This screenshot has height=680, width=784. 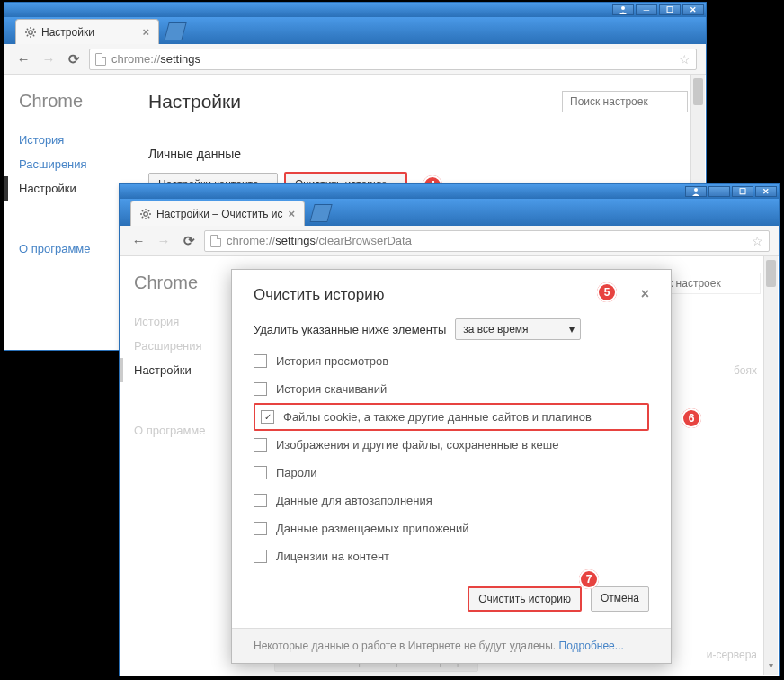 What do you see at coordinates (218, 213) in the screenshot?
I see `tab-settings-clear: Настройки – Очистить ис ×` at bounding box center [218, 213].